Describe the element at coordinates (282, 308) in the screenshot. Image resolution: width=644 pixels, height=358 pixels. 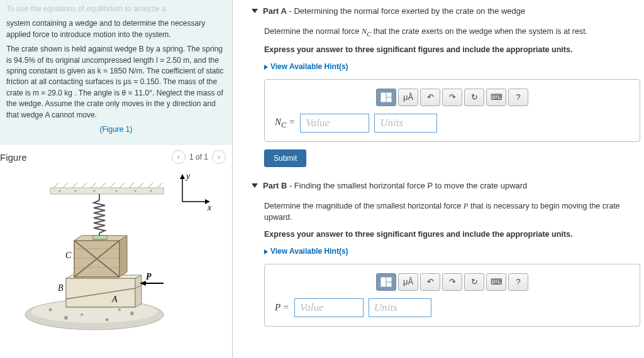
I see `part-b-var-label: P =` at that location.